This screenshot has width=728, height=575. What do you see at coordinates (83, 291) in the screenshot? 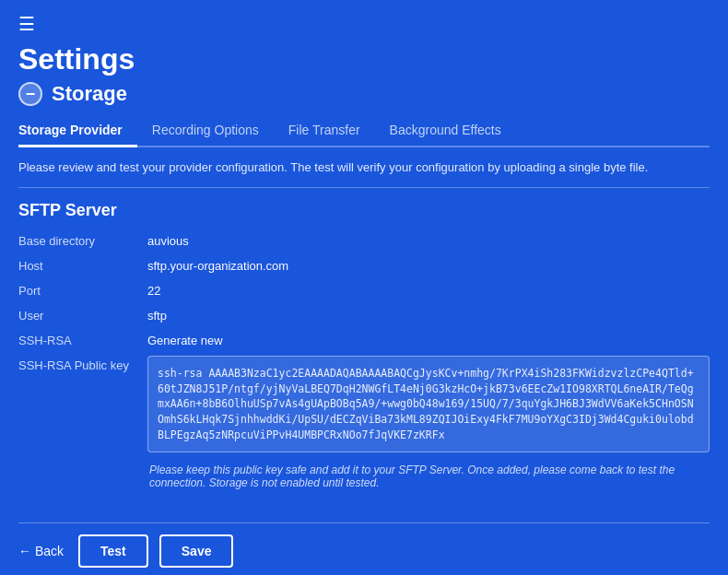
I see `label-port: Port` at bounding box center [83, 291].